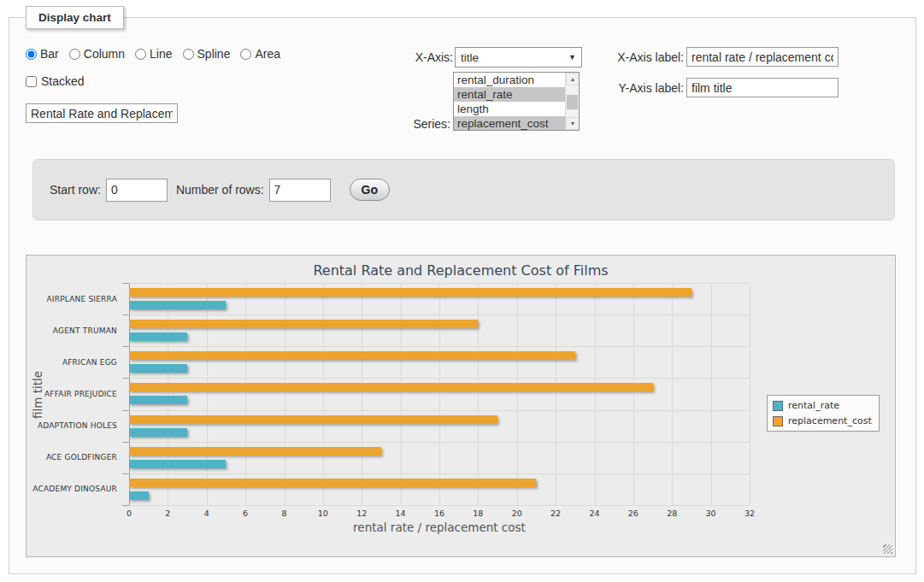  Describe the element at coordinates (323, 513) in the screenshot. I see `xaxis-tick-label: 10` at that location.